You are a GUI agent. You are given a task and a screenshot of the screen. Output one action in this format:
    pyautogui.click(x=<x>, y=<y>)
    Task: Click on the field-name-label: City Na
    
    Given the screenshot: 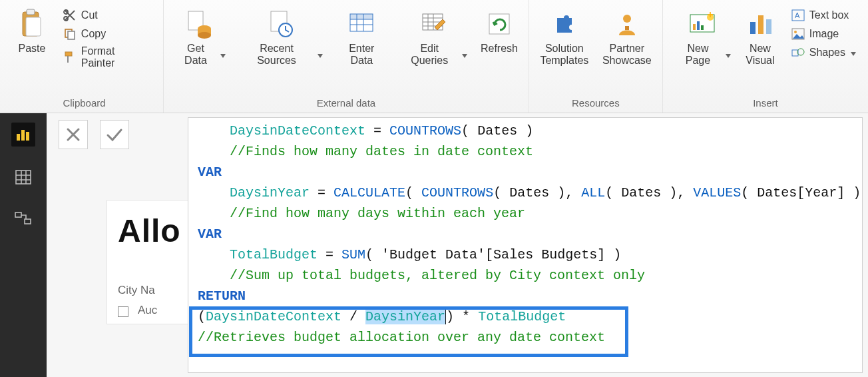 What is the action you would take?
    pyautogui.click(x=136, y=290)
    